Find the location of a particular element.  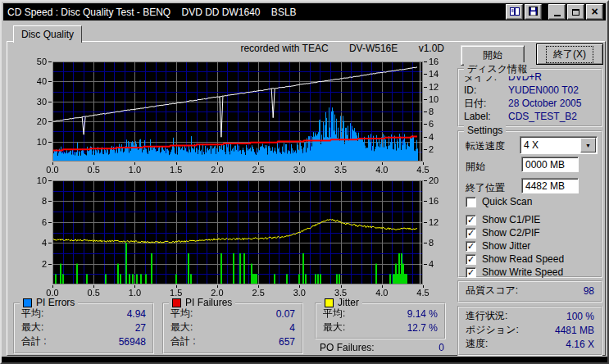

checkbox-label: Show Jitter is located at coordinates (507, 246).